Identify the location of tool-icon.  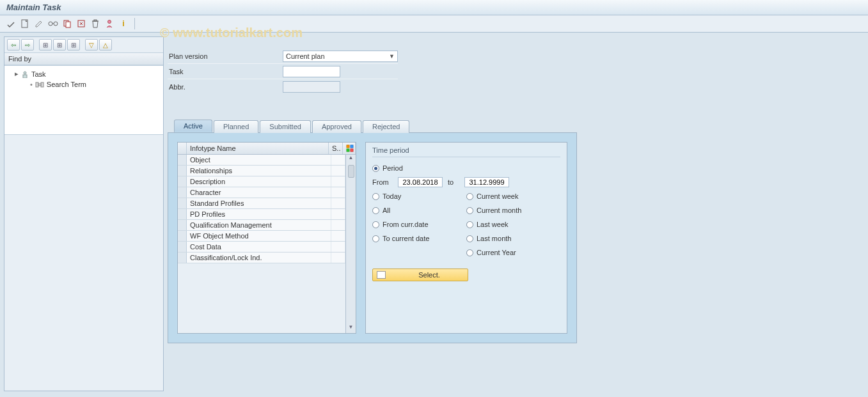
(11, 24).